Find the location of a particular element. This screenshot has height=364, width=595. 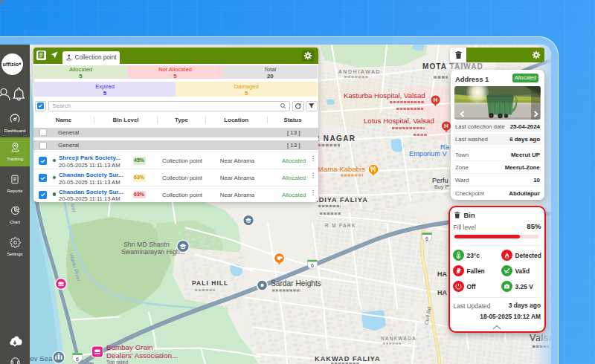

svg-text: Dealers' Association... is located at coordinates (142, 355).